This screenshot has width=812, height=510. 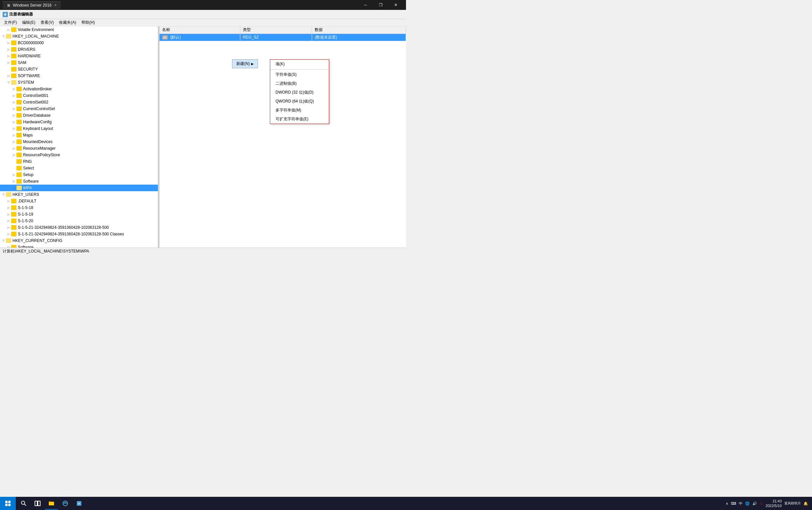 What do you see at coordinates (79, 30) in the screenshot?
I see `tree-item-volatile-env: ▷ Volatile Environment` at bounding box center [79, 30].